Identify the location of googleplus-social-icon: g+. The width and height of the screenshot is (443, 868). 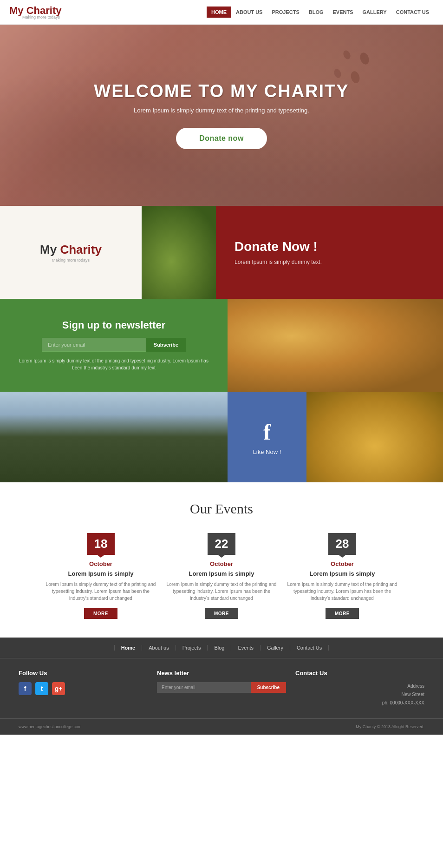
(59, 689).